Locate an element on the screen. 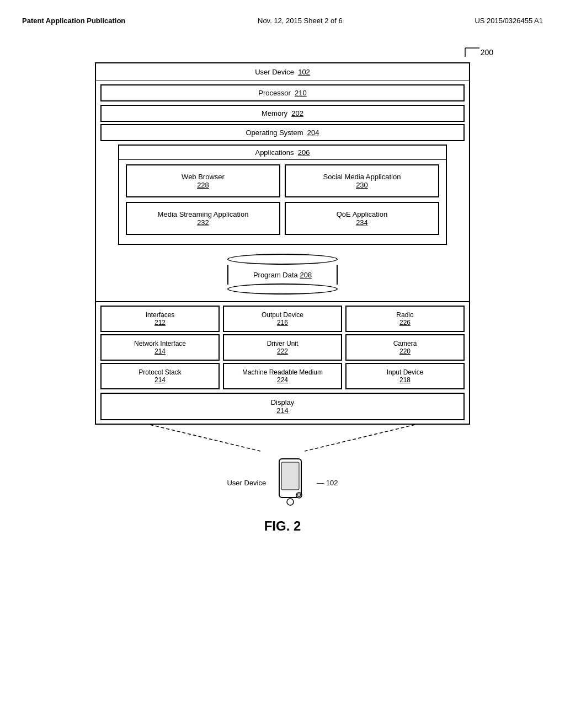  applications-label: Applications 206 is located at coordinates (282, 153).